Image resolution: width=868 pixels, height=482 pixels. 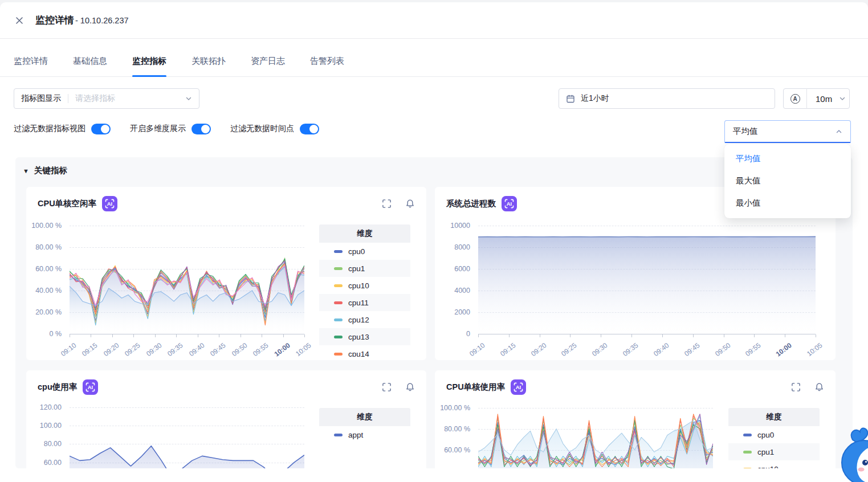 What do you see at coordinates (788, 181) in the screenshot?
I see `aggregate-dropdown-panel: 平均值 最大值 最小值` at bounding box center [788, 181].